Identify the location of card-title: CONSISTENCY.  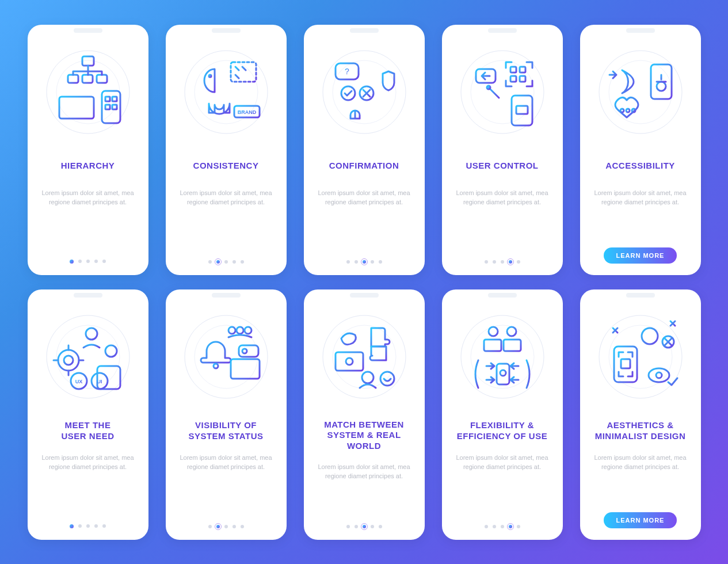
(226, 166).